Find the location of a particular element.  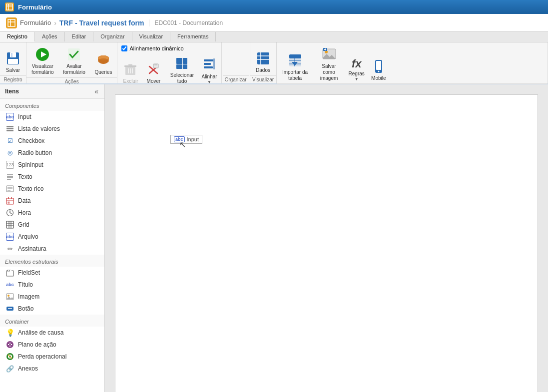

data-label: Data is located at coordinates (24, 201).